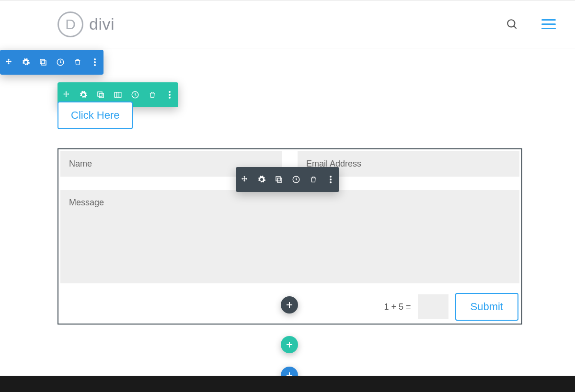 The width and height of the screenshot is (575, 392). I want to click on site-logo: D divi, so click(86, 24).